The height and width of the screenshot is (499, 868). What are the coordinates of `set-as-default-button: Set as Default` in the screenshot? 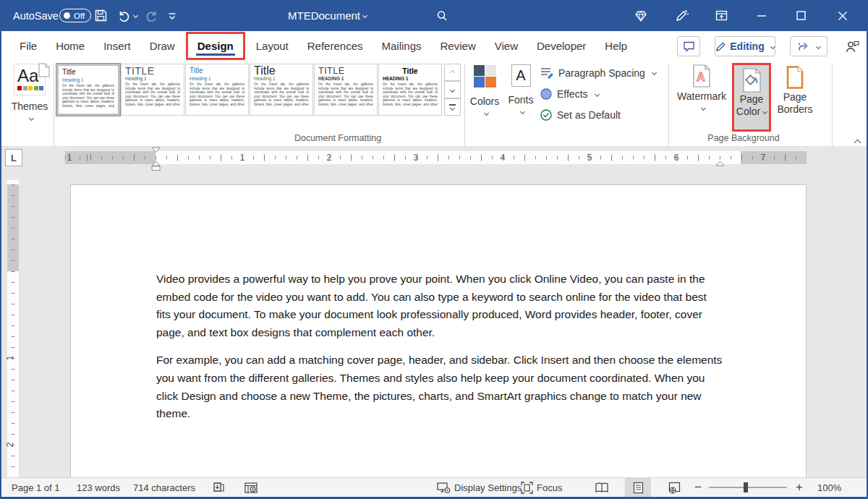 It's located at (580, 115).